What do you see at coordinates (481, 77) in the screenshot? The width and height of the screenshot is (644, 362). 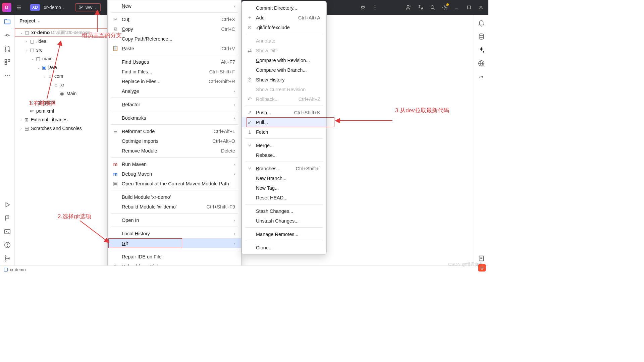 I see `maven-tool-icon: m` at bounding box center [481, 77].